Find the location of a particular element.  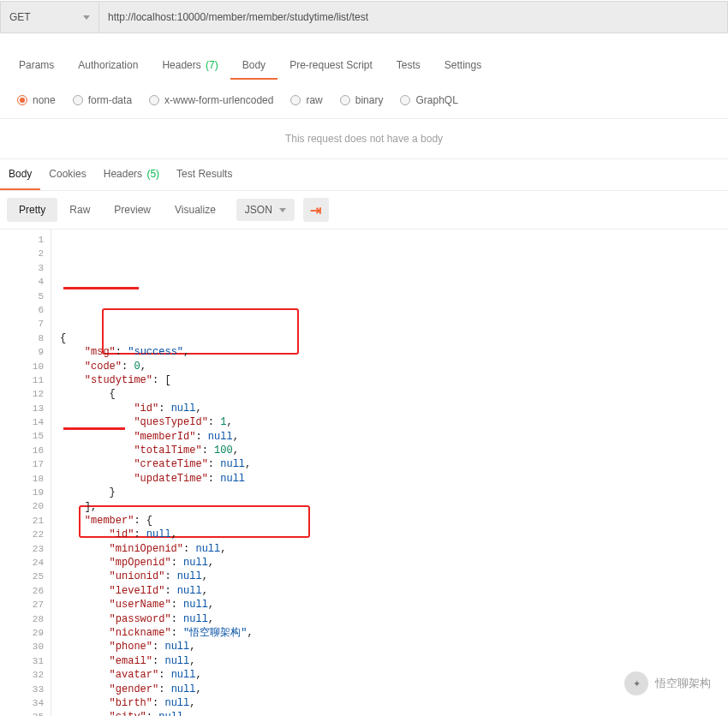

response-view-bar: Pretty Raw Preview Visualize JSON ⇥ is located at coordinates (364, 211).